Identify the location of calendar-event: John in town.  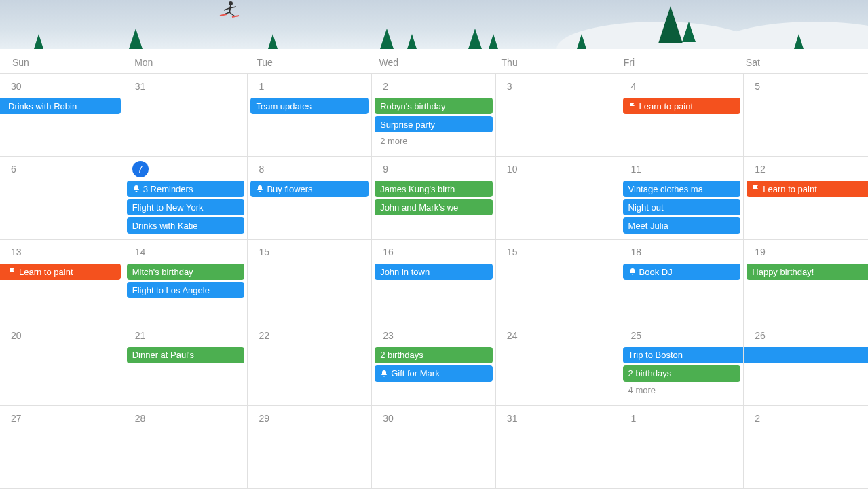
(434, 272).